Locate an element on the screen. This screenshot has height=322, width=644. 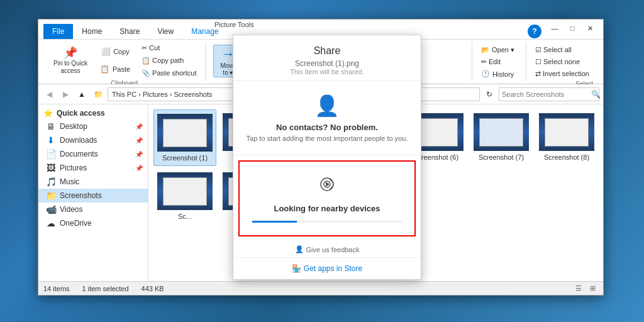
pin-documents-icon: 📌 is located at coordinates (139, 155).